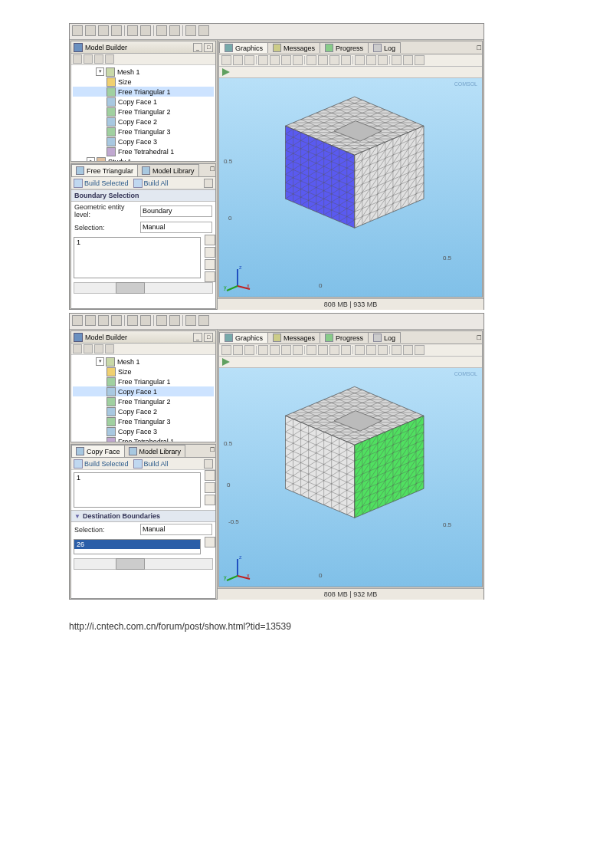  What do you see at coordinates (143, 516) in the screenshot?
I see `section-destination-boundaries: ▼Destination Boundaries` at bounding box center [143, 516].